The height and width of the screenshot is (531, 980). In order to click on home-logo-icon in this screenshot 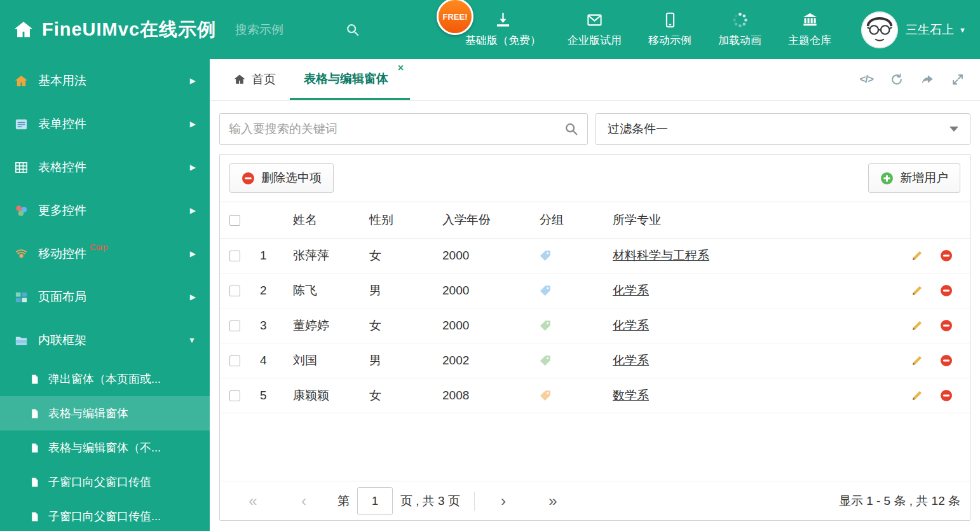, I will do `click(24, 30)`.